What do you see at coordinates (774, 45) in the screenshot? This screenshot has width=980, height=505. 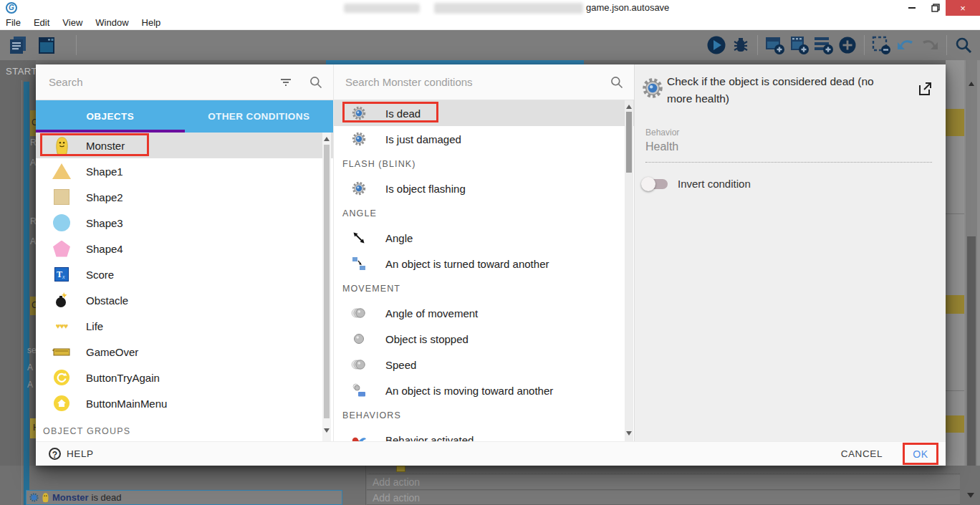 I see `add-scene-icon` at bounding box center [774, 45].